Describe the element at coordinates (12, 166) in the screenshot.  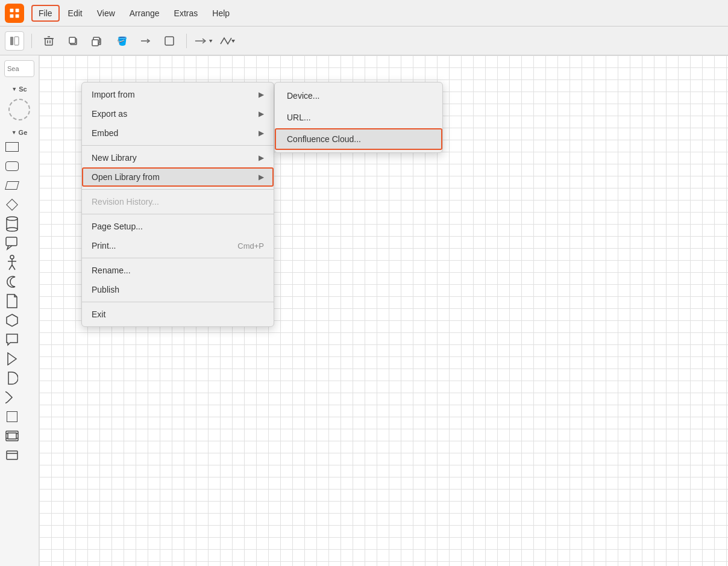
I see `shape-rounded` at that location.